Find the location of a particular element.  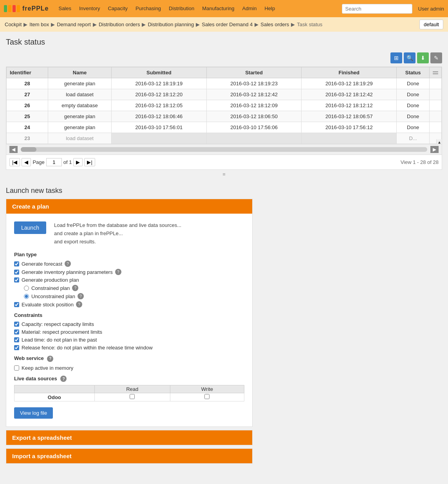

nav-inventory: Inventory is located at coordinates (89, 9).